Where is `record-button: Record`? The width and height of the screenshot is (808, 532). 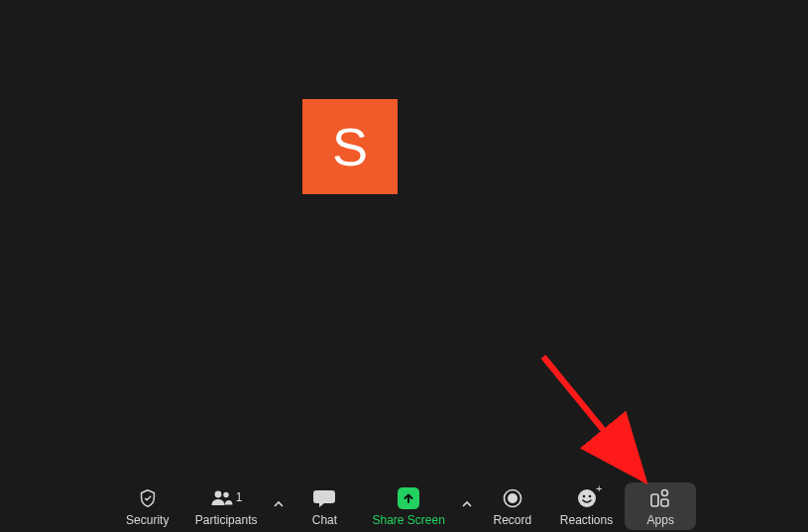
record-button: Record is located at coordinates (513, 506).